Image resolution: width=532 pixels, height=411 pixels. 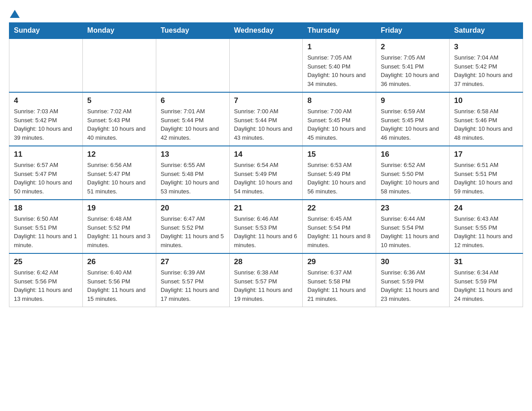 What do you see at coordinates (486, 232) in the screenshot?
I see `day-info: Sunrise: 6:43 AM Sunset: 5:55 PM Dayligh…` at bounding box center [486, 232].